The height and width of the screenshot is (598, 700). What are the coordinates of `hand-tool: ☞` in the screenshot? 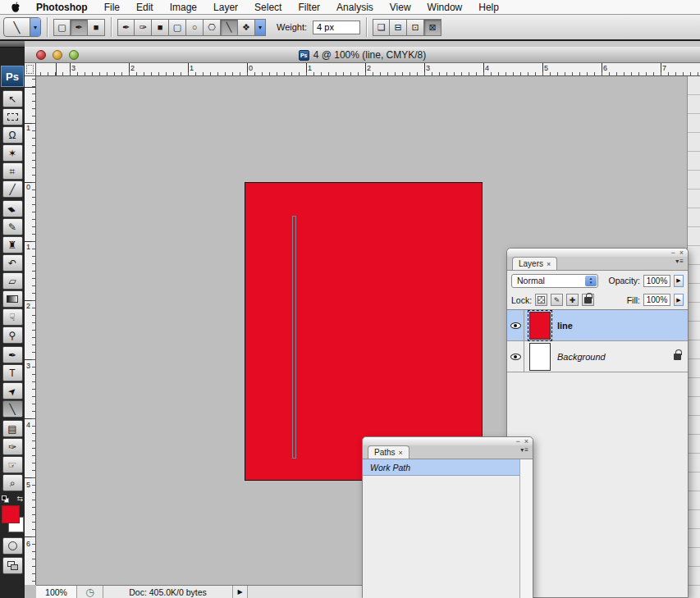 It's located at (13, 464).